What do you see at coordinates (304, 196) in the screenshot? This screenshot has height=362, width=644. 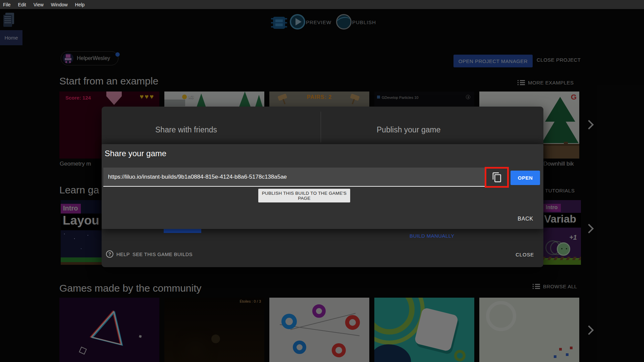 I see `publish-build-button: PUBLISH THIS BUILD TO THE GAME'S PAGE` at bounding box center [304, 196].